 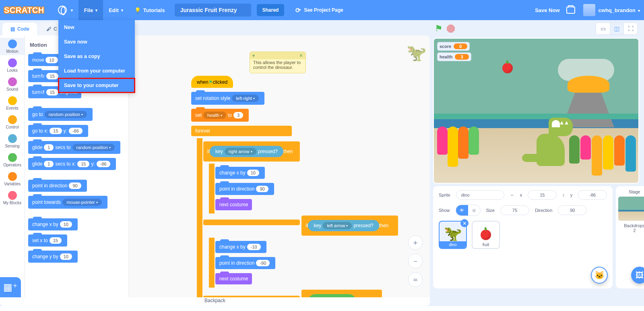 I want to click on add-backdrop-button: 🖼, so click(x=638, y=275).